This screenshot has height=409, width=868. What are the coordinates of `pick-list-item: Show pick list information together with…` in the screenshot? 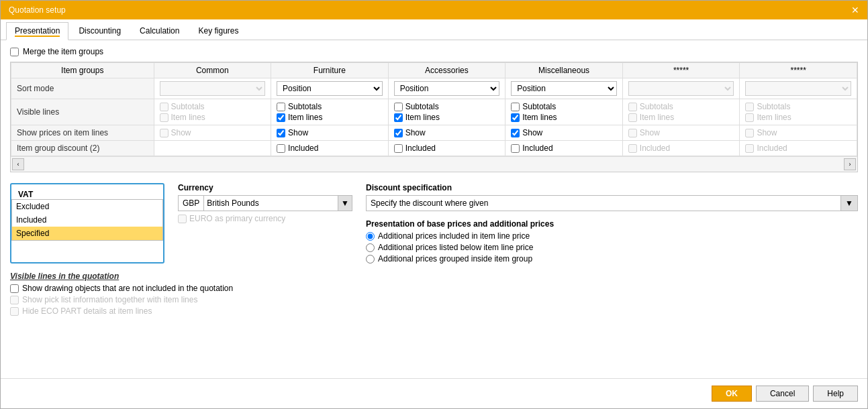 It's located at (434, 300).